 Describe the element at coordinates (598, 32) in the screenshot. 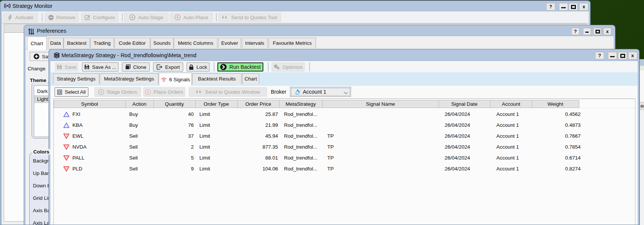

I see `maximize-icon` at that location.